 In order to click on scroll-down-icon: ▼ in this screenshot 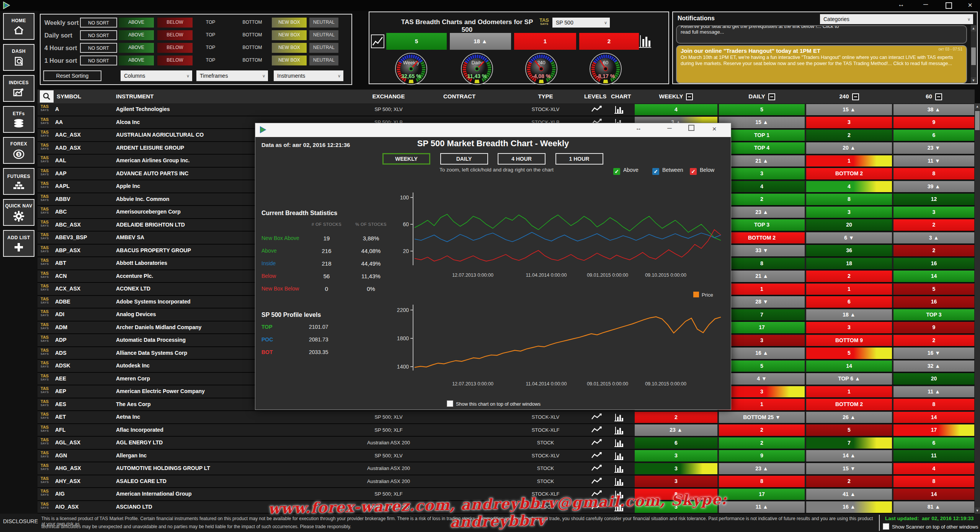, I will do `click(973, 80)`.